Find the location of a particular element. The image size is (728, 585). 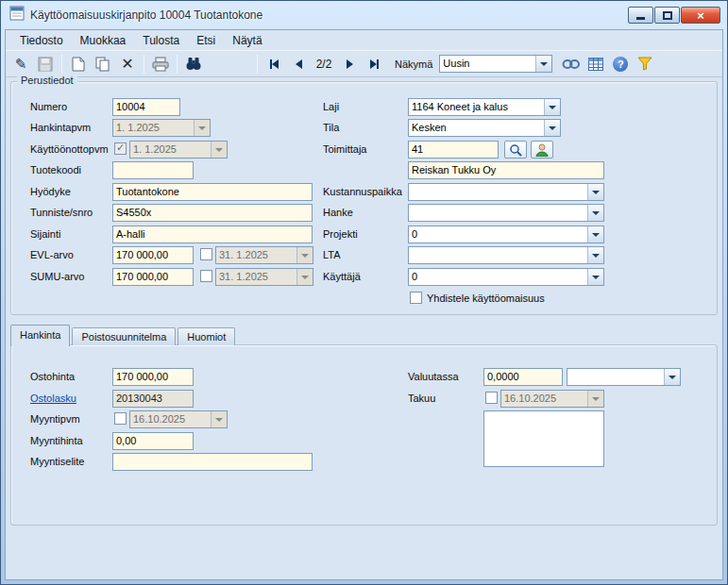

yhdistele-checkbox is located at coordinates (415, 298).